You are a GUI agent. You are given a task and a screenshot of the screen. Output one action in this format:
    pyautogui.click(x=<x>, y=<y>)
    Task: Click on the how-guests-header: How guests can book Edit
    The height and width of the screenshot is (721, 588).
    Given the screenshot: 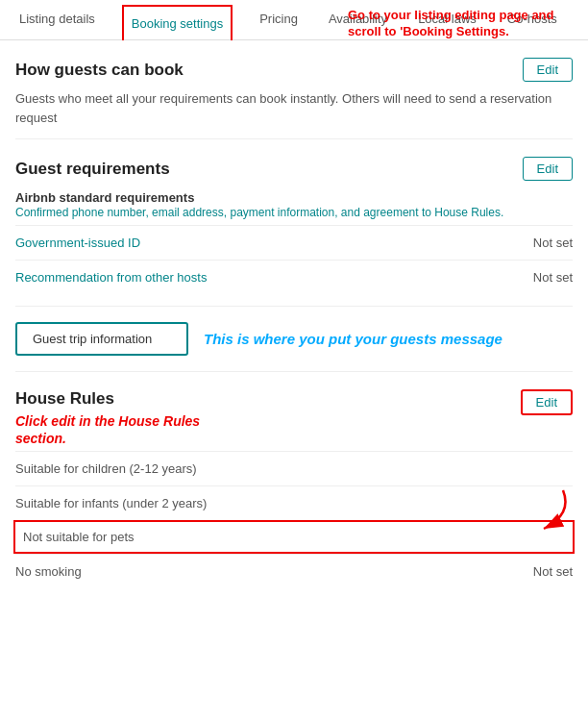 What is the action you would take?
    pyautogui.click(x=294, y=69)
    